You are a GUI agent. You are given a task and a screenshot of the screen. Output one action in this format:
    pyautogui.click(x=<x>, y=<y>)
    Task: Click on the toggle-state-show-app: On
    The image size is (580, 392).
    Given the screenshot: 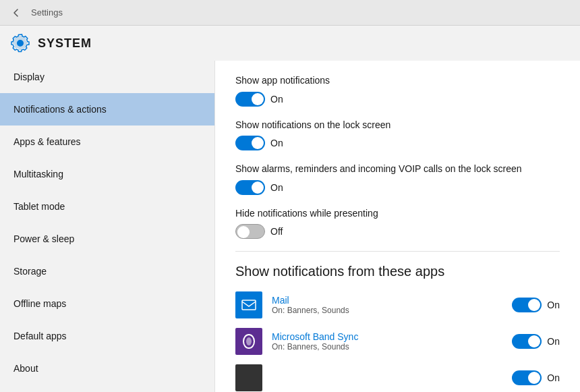 What is the action you would take?
    pyautogui.click(x=277, y=99)
    